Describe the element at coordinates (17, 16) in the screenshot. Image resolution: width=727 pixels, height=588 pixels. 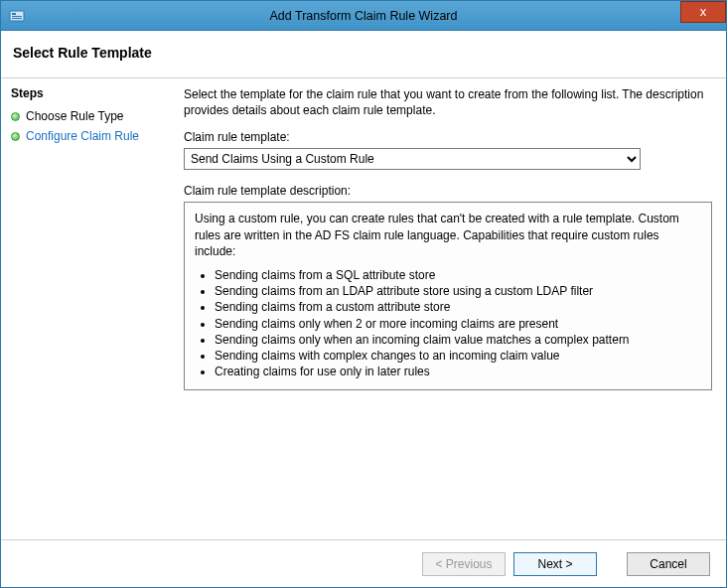
I see `app-icon` at that location.